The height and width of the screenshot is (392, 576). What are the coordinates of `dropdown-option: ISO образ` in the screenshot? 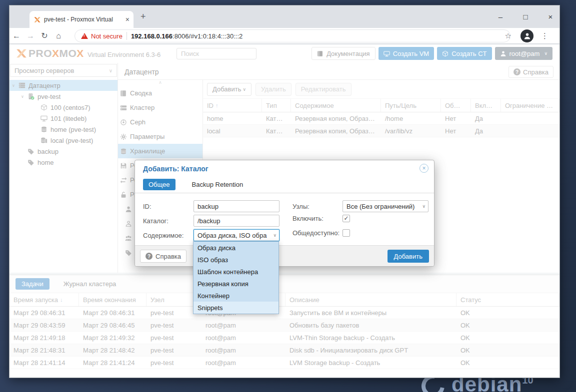 It's located at (236, 260).